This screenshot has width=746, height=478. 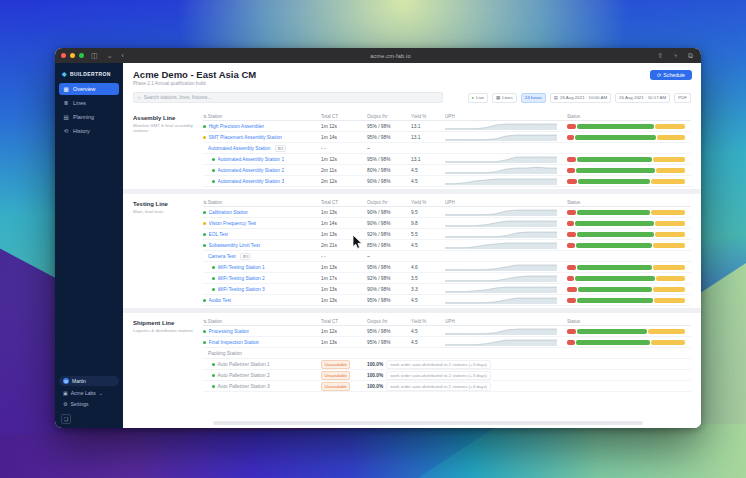 I want to click on output-cell: ~, so click(x=389, y=256).